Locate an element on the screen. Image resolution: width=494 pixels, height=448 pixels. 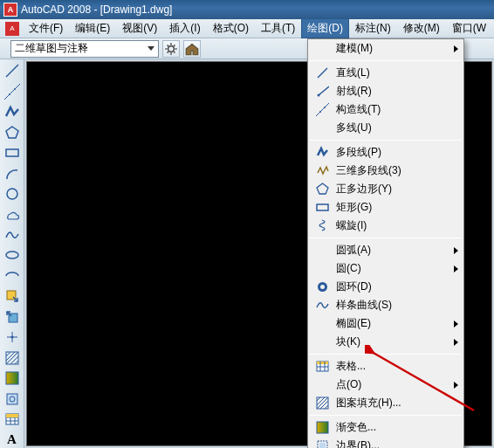
menu-item-渐变色: 渐变色... is located at coordinates (386, 428).